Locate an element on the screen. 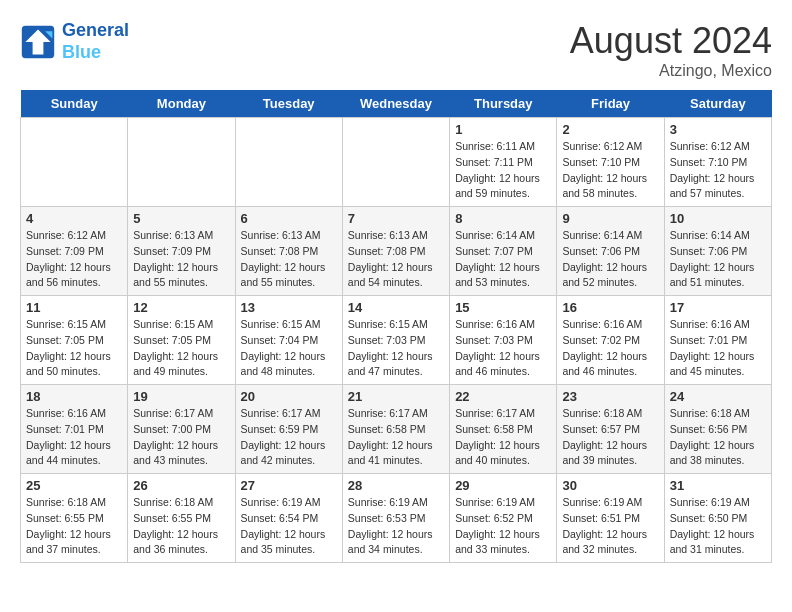  calendar-cell: 25Sunrise: 6:18 AM Sunset: 6:55 PM Dayli… is located at coordinates (74, 518).